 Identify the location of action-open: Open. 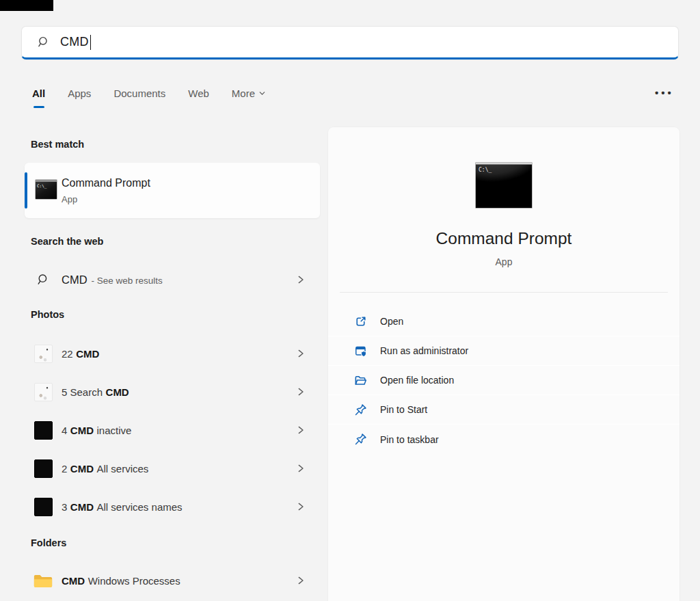
(504, 321).